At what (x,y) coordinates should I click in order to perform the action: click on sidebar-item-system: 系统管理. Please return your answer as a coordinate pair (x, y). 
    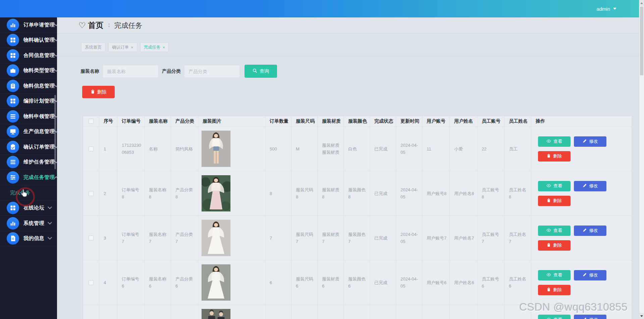
    Looking at the image, I should click on (29, 224).